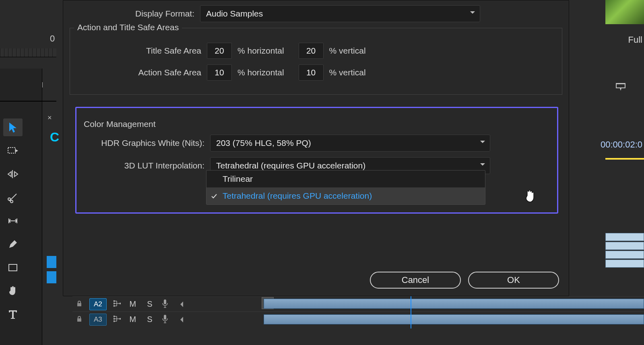  Describe the element at coordinates (98, 304) in the screenshot. I see `track-label: A2` at that location.